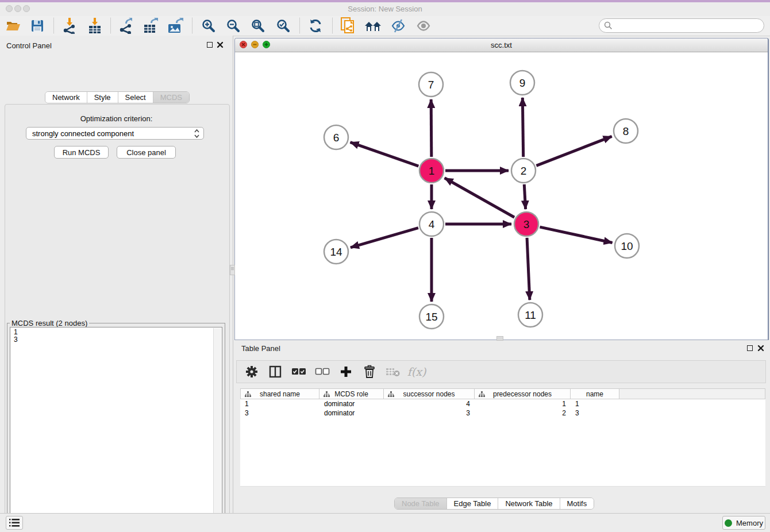 The image size is (770, 532). I want to click on edge-layer, so click(482, 200).